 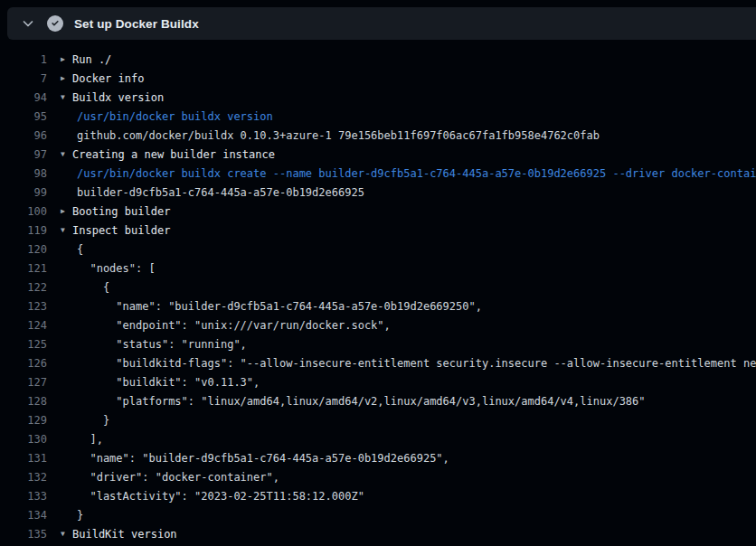 What do you see at coordinates (159, 344) in the screenshot?
I see `log-line-text: "status": "running",` at bounding box center [159, 344].